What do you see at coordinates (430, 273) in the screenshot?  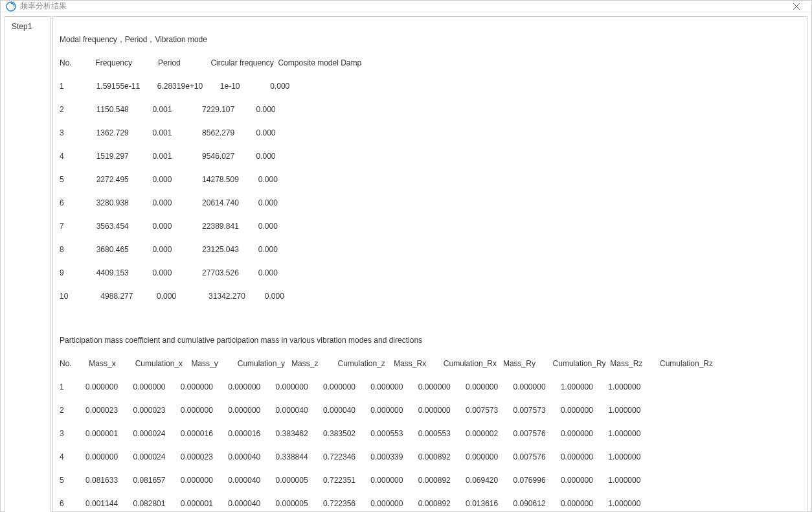 I see `table-row: 9 4409.153 0.000 27703.526 0.000` at bounding box center [430, 273].